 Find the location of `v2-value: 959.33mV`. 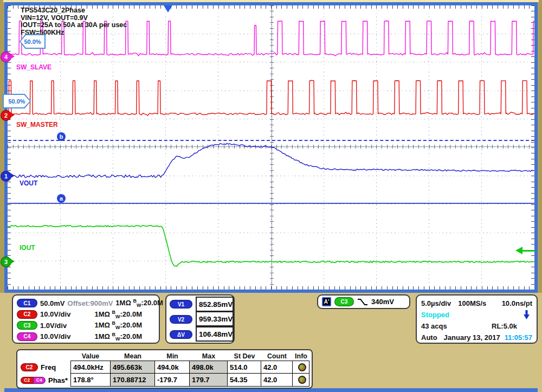

v2-value: 959.33mV is located at coordinates (215, 319).